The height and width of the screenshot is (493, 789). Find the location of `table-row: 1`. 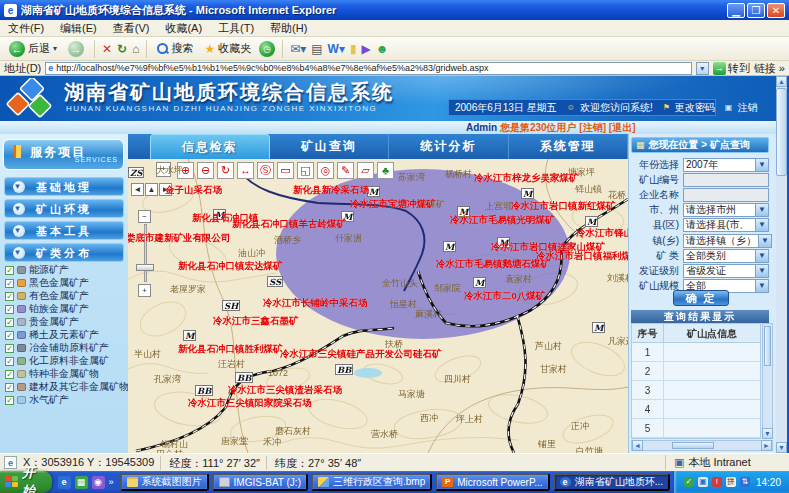

table-row: 1 is located at coordinates (696, 352).